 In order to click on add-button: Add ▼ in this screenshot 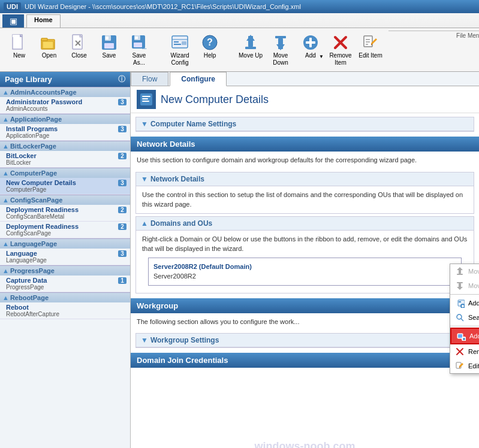, I will do `click(311, 50)`.